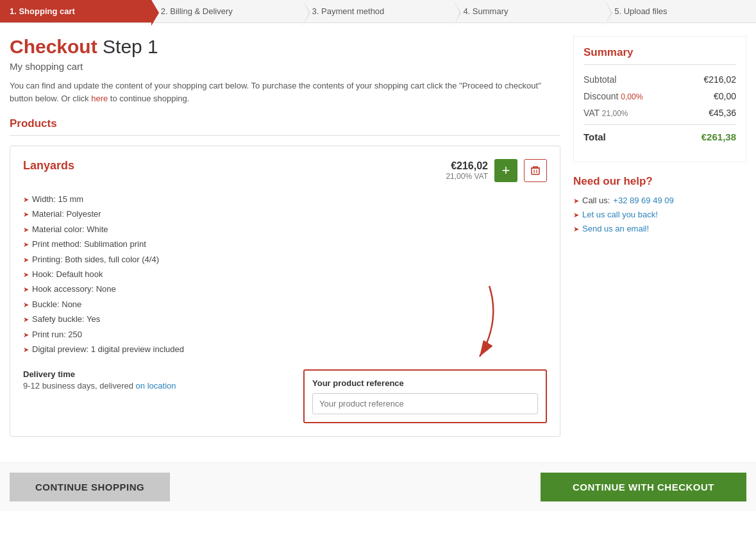 The height and width of the screenshot is (547, 756). Describe the element at coordinates (425, 396) in the screenshot. I see `reference-area: Your product reference` at that location.